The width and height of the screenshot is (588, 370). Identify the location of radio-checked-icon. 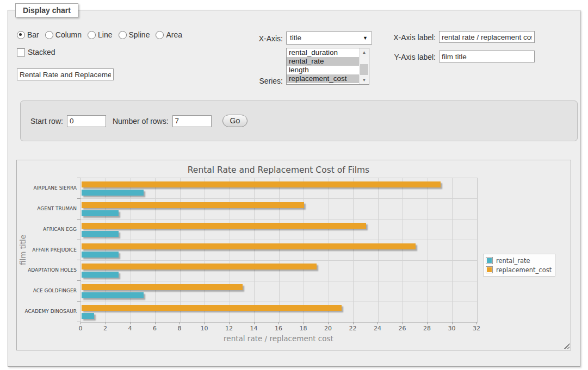
(21, 35).